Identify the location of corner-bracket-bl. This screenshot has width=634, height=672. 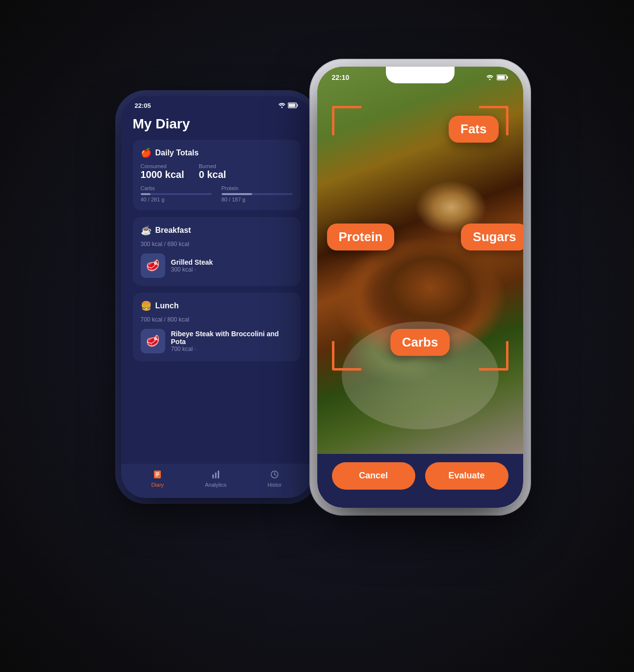
(347, 356).